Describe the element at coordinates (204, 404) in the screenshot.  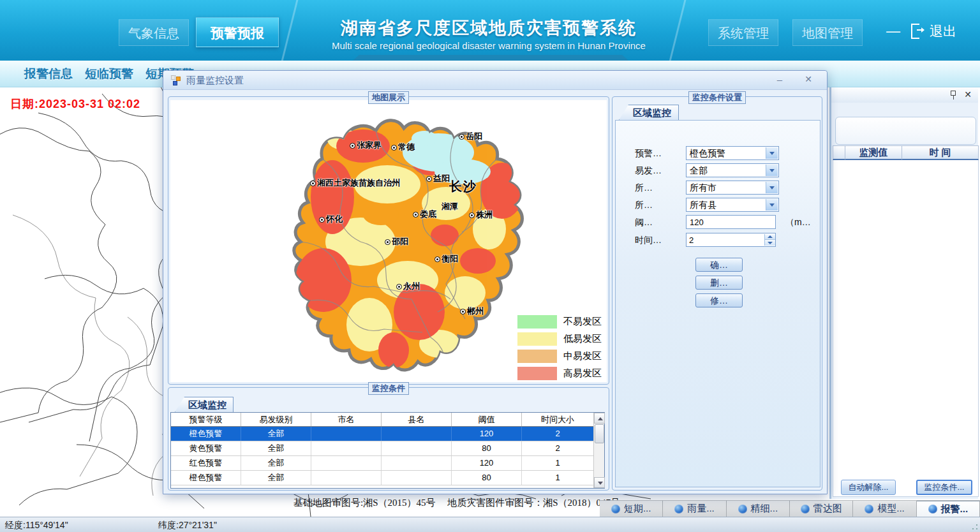
I see `tab-area-monitor: 区域监控` at that location.